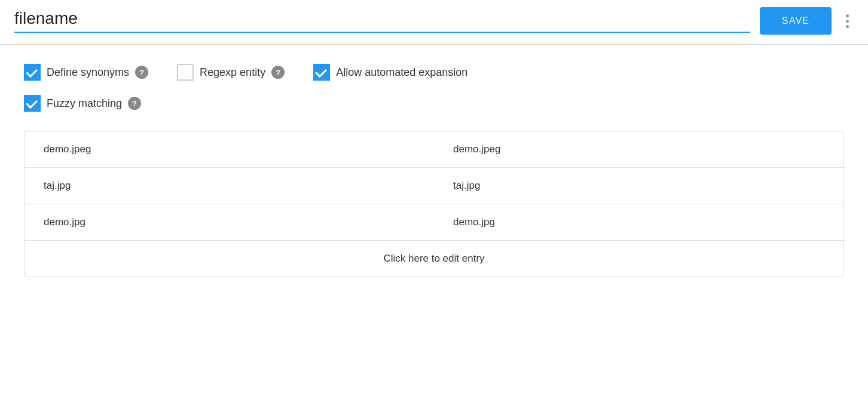 This screenshot has width=868, height=411. I want to click on fuzzy-matching-checkbox, so click(32, 103).